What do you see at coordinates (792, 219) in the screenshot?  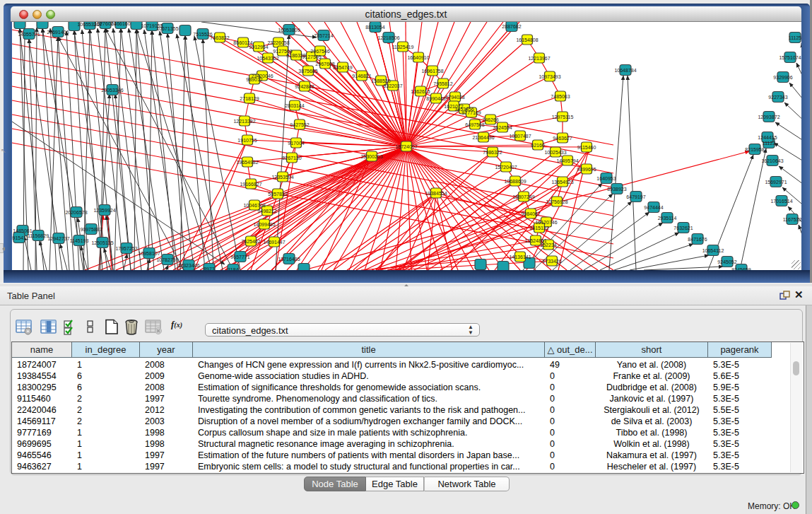 I see `svg-text: 1167532` at bounding box center [792, 219].